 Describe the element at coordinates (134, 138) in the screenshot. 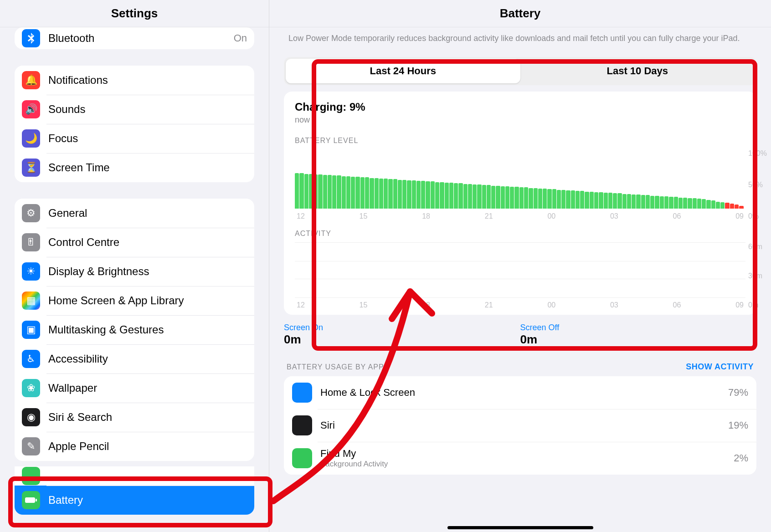

I see `sidebar-item-focus: 🌙 Focus` at that location.